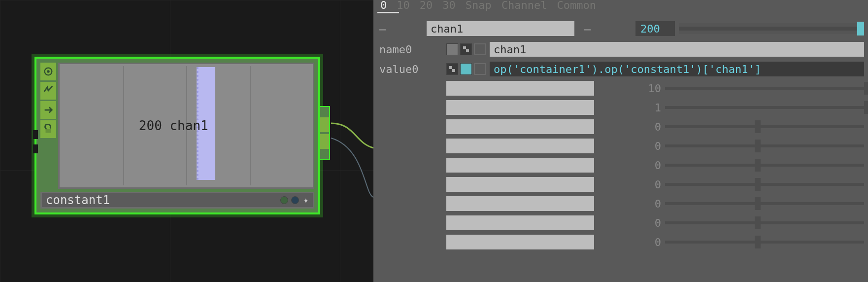 Image resolution: width=868 pixels, height=282 pixels. Describe the element at coordinates (677, 49) in the screenshot. I see `name0-field: chan1` at that location.